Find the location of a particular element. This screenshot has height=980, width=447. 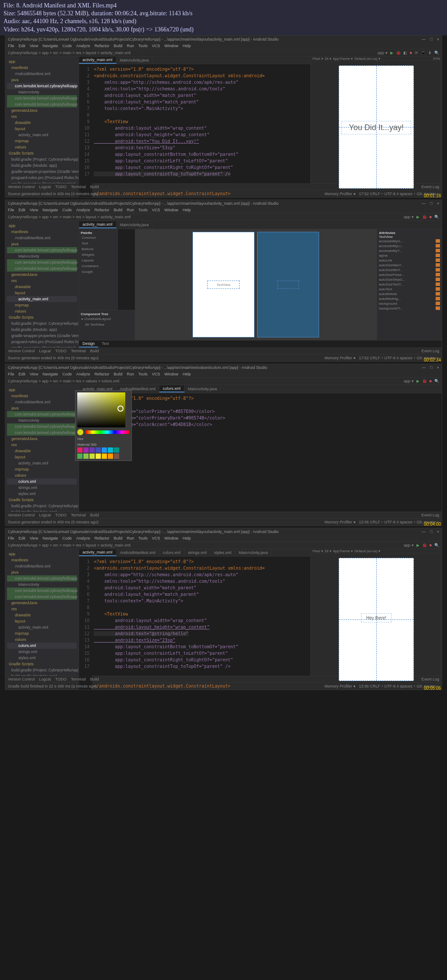

avd-icon: 📱 is located at coordinates (423, 53).